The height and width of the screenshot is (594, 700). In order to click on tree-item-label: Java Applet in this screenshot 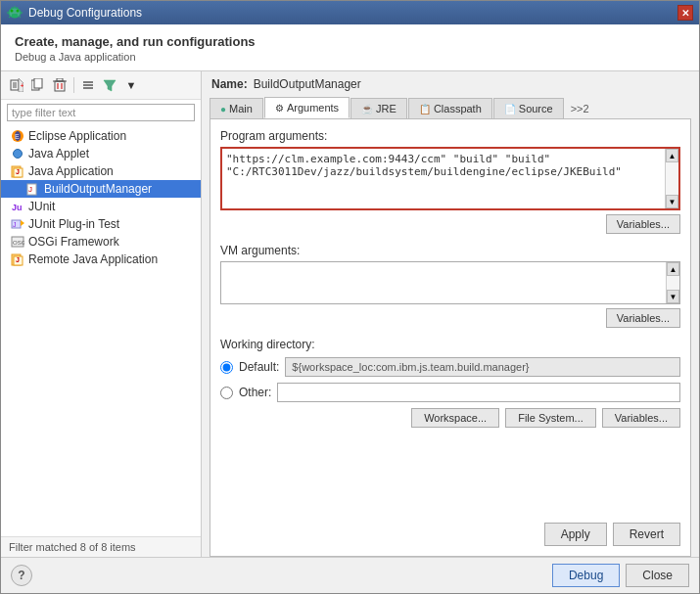, I will do `click(59, 154)`.